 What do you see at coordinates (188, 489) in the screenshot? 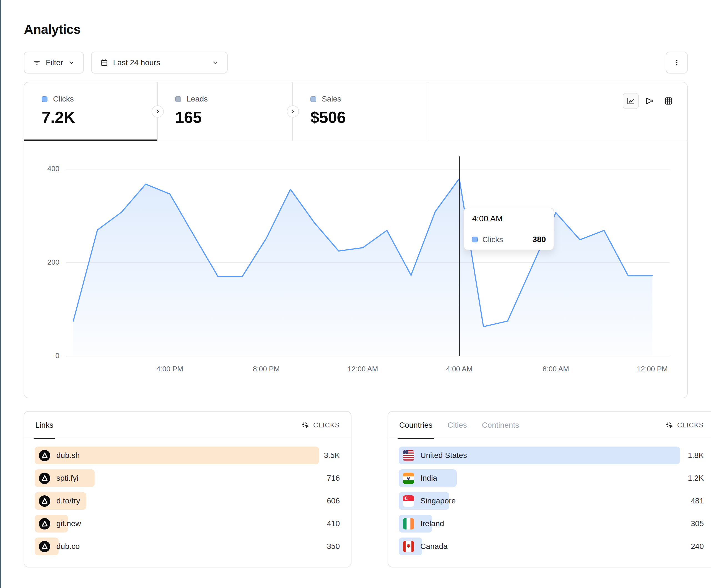
I see `links-panel: Links CLICKS dub.sh3.5Kspti.fyi716d.to/t…` at bounding box center [188, 489].